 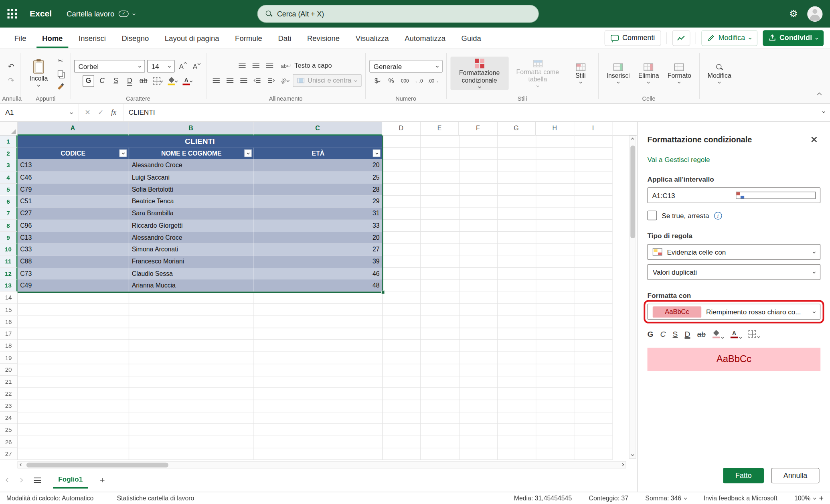 What do you see at coordinates (754, 334) in the screenshot?
I see `borders-button` at bounding box center [754, 334].